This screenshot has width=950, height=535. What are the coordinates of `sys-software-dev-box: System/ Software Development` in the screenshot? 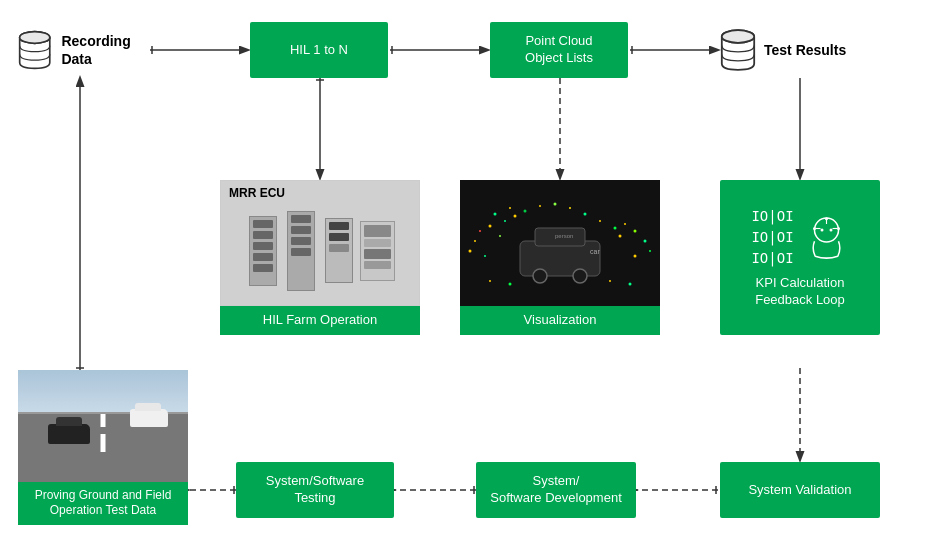 It's located at (556, 490).